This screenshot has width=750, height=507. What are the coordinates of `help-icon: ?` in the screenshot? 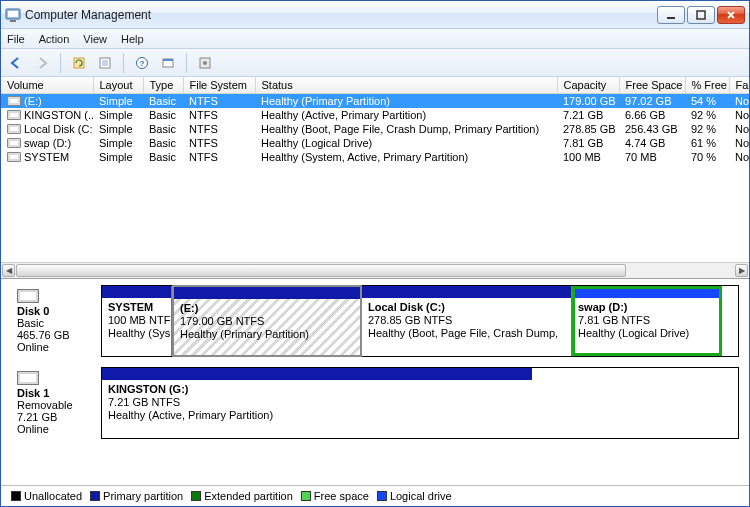 It's located at (142, 63).